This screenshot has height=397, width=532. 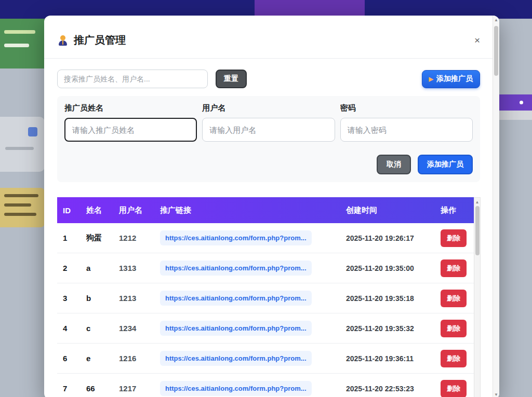 What do you see at coordinates (134, 328) in the screenshot?
I see `cell-username: 1234` at bounding box center [134, 328].